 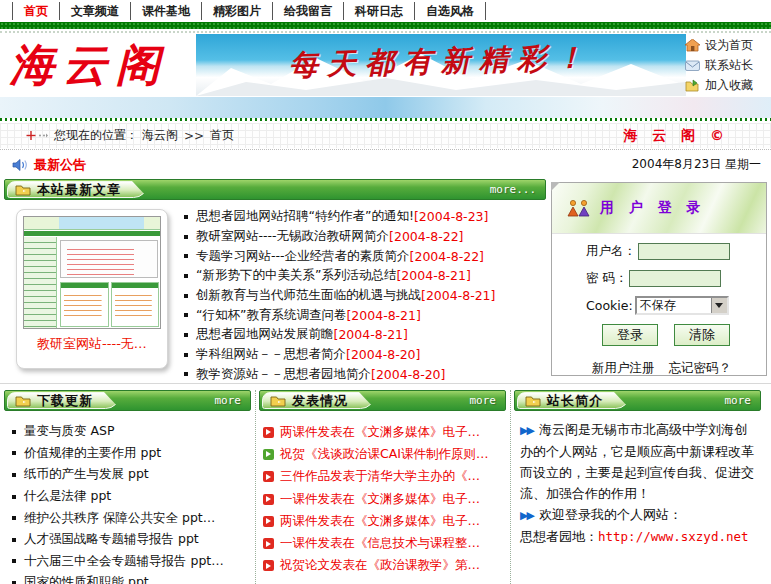 What do you see at coordinates (68, 496) in the screenshot?
I see `download-title: 什么是法律 ppt` at bounding box center [68, 496].